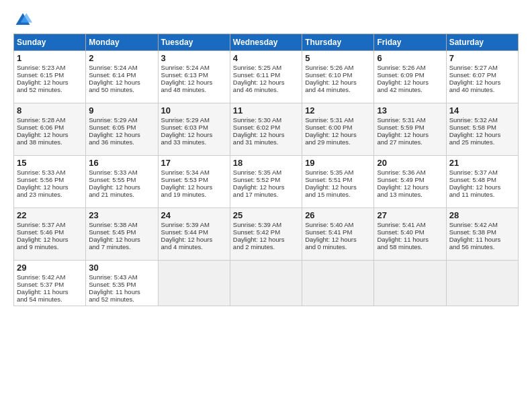 This screenshot has width=532, height=411. I want to click on day-info-line: and 52 minutes., so click(50, 90).